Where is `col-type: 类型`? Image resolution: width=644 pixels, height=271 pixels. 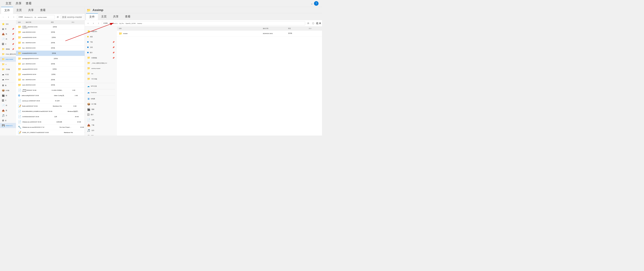
col-type: 类型 is located at coordinates (61, 23).